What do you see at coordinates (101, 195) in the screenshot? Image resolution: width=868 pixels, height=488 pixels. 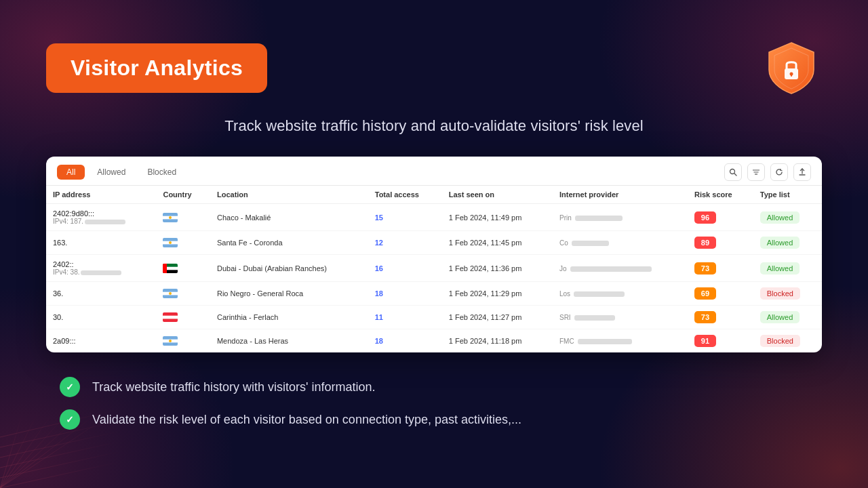 I see `col-ip: IP address` at bounding box center [101, 195].